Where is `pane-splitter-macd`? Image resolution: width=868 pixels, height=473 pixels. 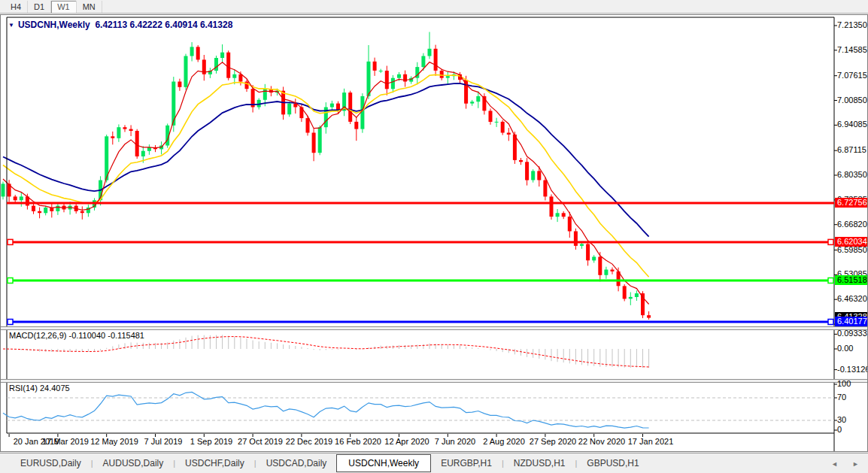 pane-splitter-macd is located at coordinates (434, 328).